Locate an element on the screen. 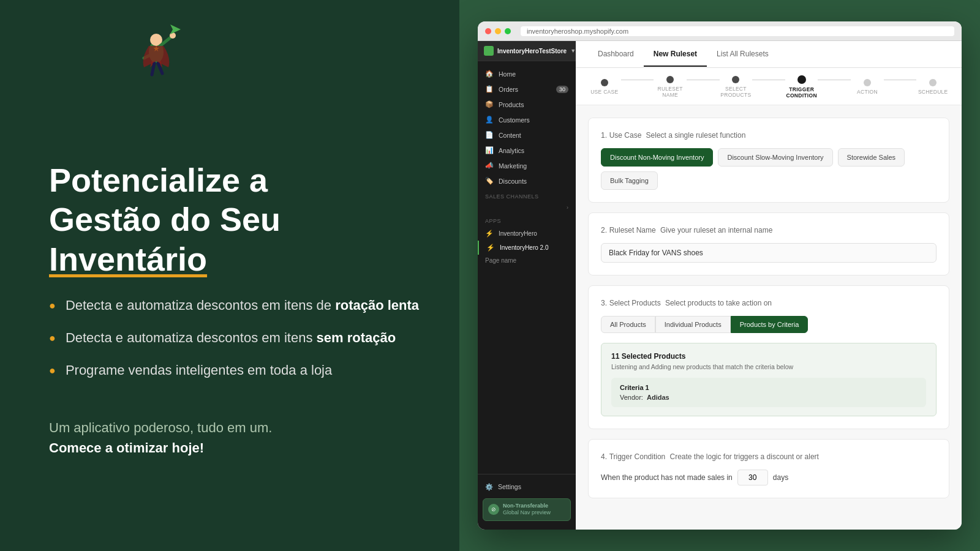 This screenshot has height=551, width=980. bullet-item-1: Detecta e automatiza descontos em itens … is located at coordinates (236, 306).